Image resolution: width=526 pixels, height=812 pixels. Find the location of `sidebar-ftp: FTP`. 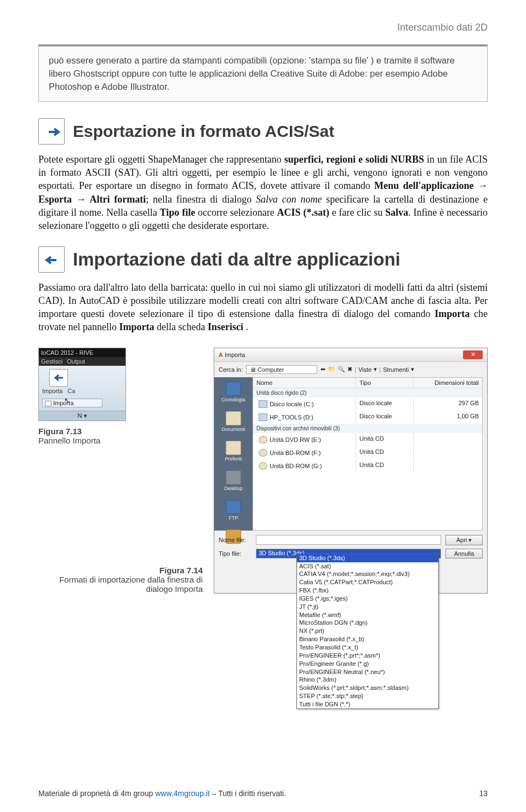

sidebar-ftp: FTP is located at coordinates (233, 510).